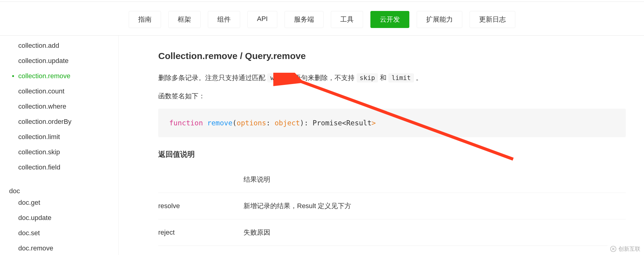  I want to click on code-lparen: (, so click(235, 123).